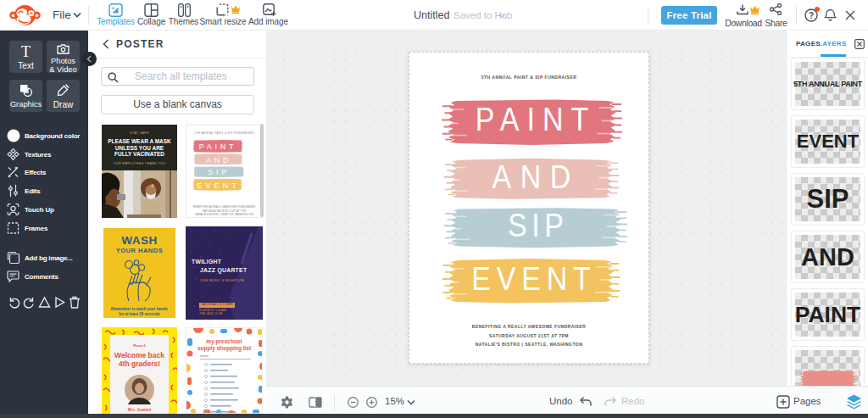 The width and height of the screenshot is (868, 418). What do you see at coordinates (219, 185) in the screenshot?
I see `svg-text: EVENT` at bounding box center [219, 185].